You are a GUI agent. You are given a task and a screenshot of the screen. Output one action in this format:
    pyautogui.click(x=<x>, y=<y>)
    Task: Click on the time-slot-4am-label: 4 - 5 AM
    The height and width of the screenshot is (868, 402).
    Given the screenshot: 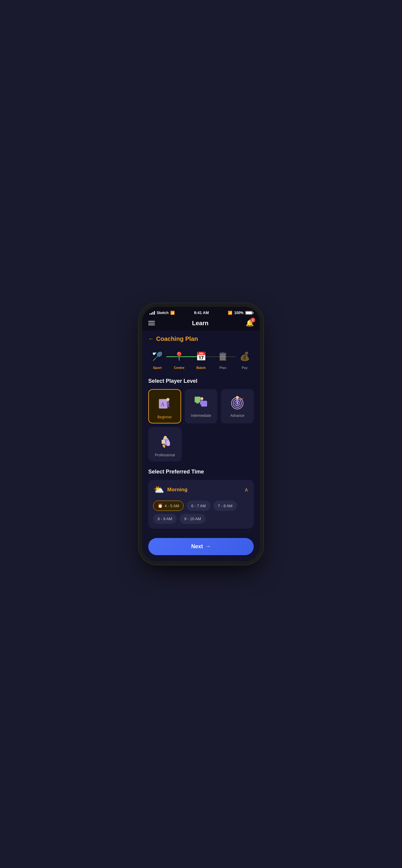 What is the action you would take?
    pyautogui.click(x=172, y=506)
    